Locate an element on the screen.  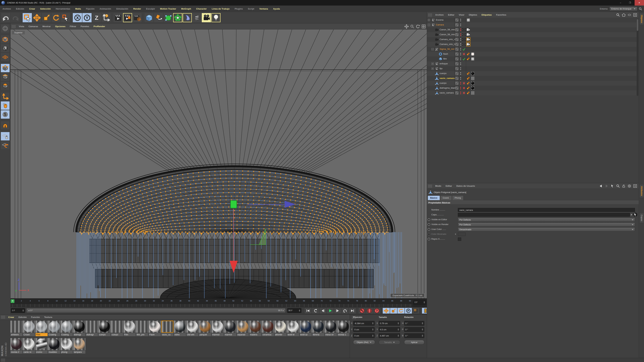
menu-item-character: Character is located at coordinates (202, 9).